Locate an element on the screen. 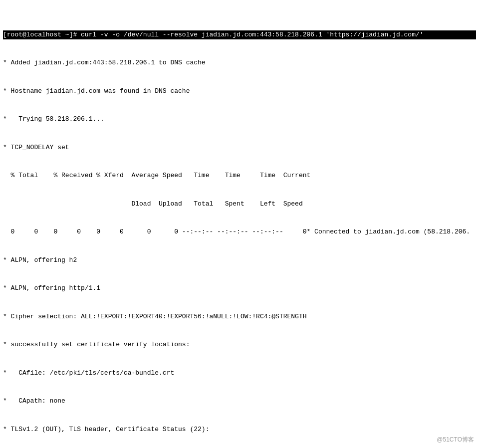  output-line: * TCP_NODELAY set is located at coordinates (240, 148).